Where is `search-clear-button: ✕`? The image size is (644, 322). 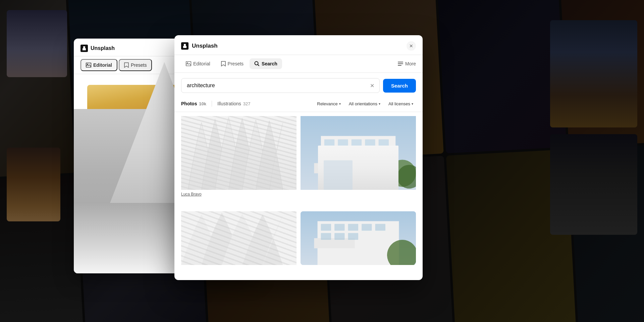
search-clear-button: ✕ is located at coordinates (372, 86).